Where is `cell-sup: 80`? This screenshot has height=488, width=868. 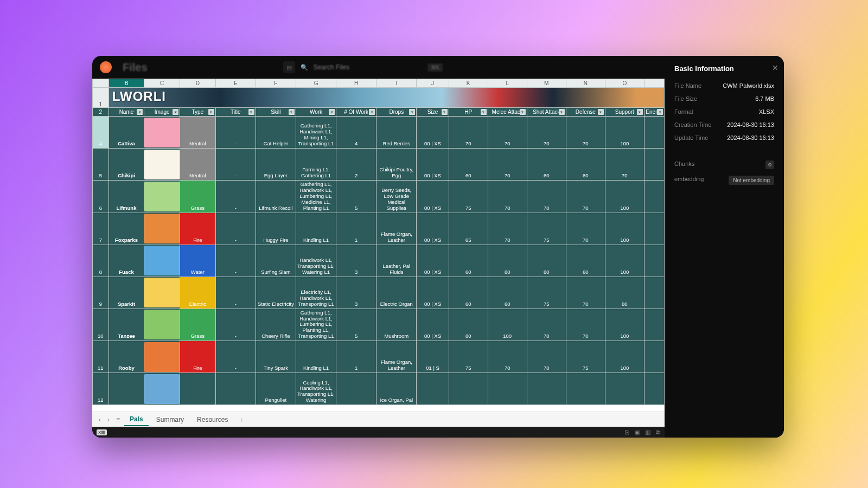
cell-sup: 80 is located at coordinates (624, 293).